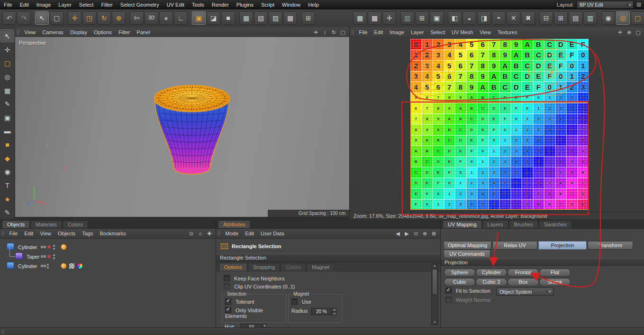 The image size is (644, 335). Describe the element at coordinates (113, 233) in the screenshot. I see `objects-menu-bookmarks: Bookmarks` at that location.